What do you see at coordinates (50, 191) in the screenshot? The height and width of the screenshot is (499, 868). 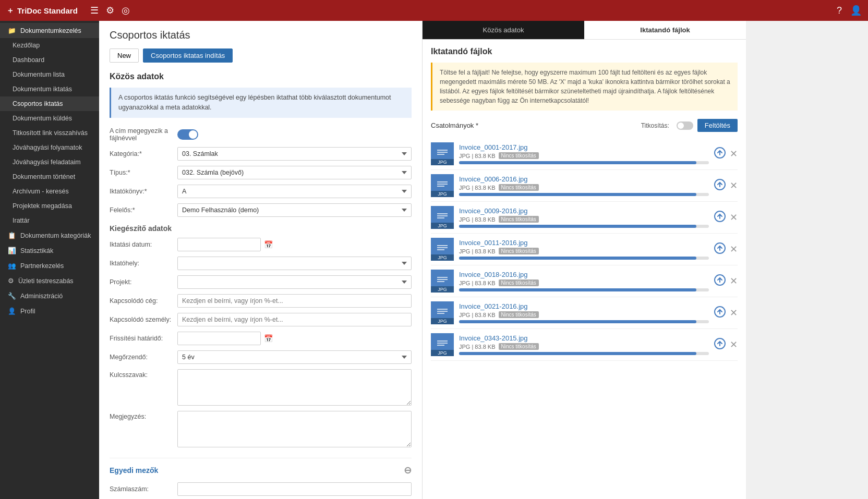 I see `sidebar-item-archivum-kereses: Archívum - keresés` at bounding box center [50, 191].